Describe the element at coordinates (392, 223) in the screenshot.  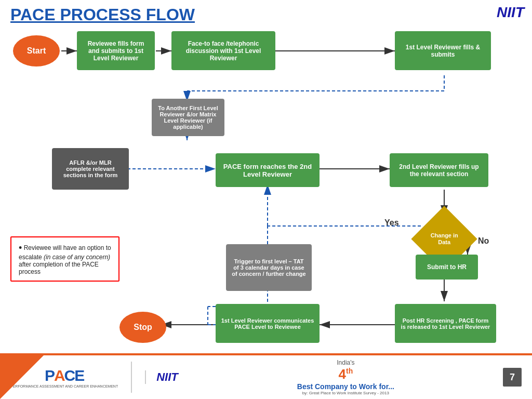
I see `yes1-label: Yes` at that location.